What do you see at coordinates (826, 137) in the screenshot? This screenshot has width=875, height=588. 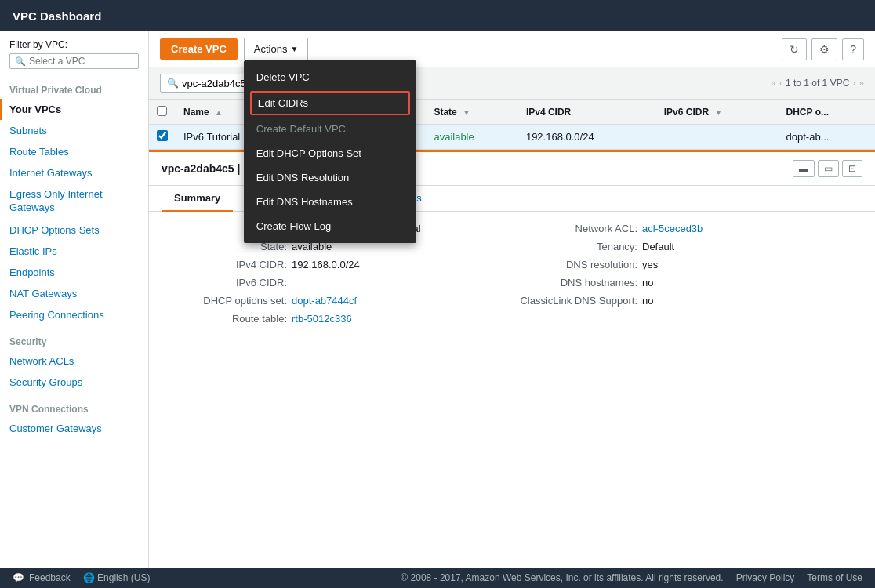 I see `cell-dhcp: dopt-ab...` at bounding box center [826, 137].